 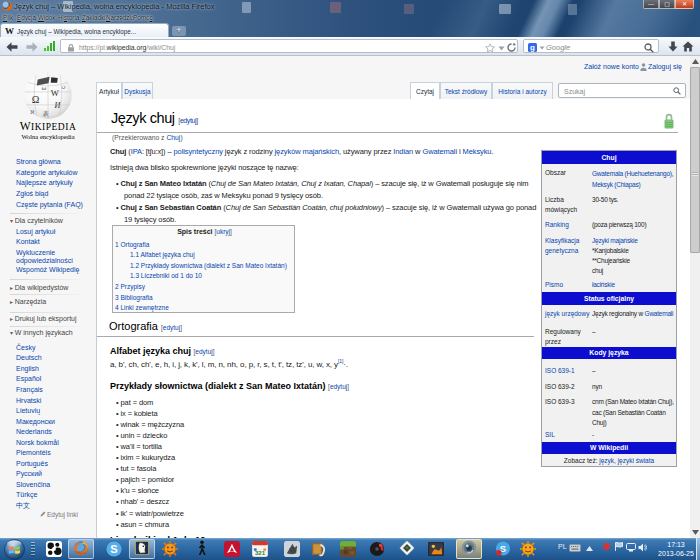 I want to click on svg-text: И, so click(x=57, y=106).